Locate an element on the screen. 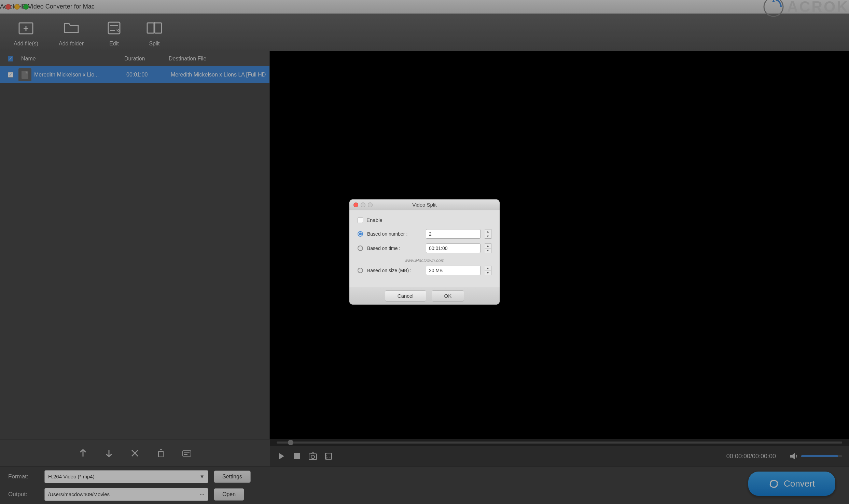  dialog-maximize-button is located at coordinates (370, 205).